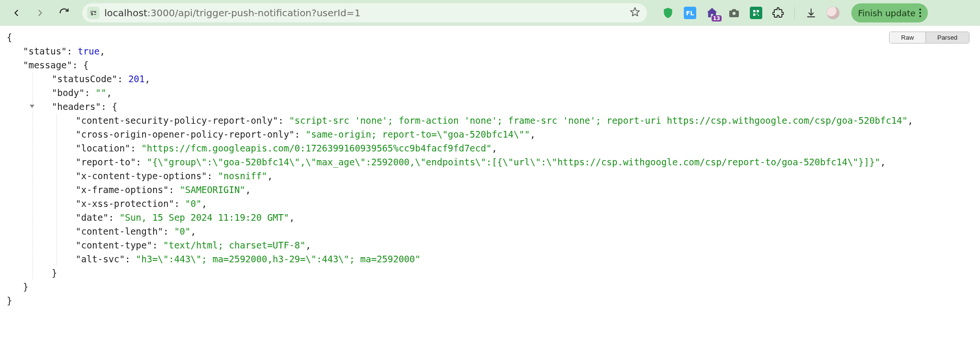 Image resolution: width=980 pixels, height=345 pixels. What do you see at coordinates (16, 13) in the screenshot?
I see `back-button` at bounding box center [16, 13].